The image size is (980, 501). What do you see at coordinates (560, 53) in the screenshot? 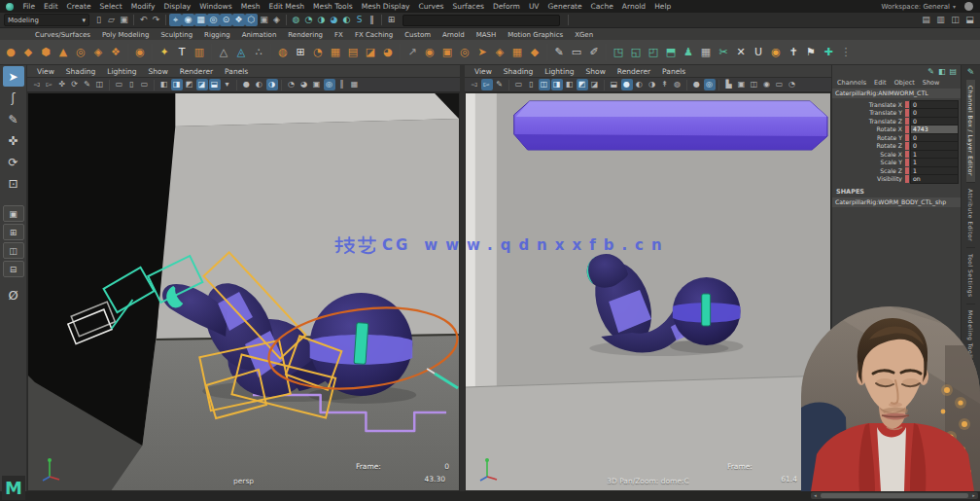
I see `quad-draw-icon: ✎` at bounding box center [560, 53].